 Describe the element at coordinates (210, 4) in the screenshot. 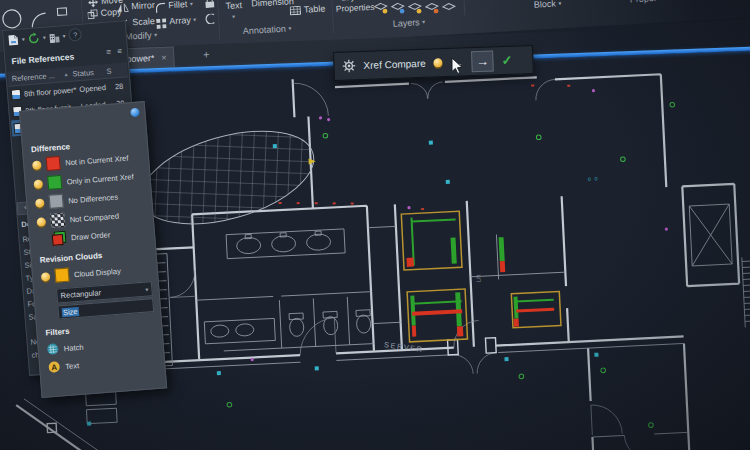

I see `lock-icon` at that location.